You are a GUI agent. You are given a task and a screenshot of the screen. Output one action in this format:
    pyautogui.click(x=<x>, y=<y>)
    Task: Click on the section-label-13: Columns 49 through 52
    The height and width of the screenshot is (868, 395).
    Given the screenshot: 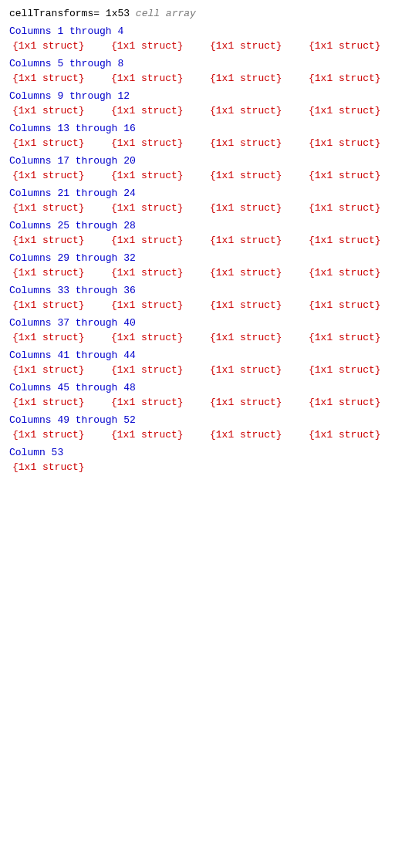 What is the action you would take?
    pyautogui.click(x=198, y=420)
    